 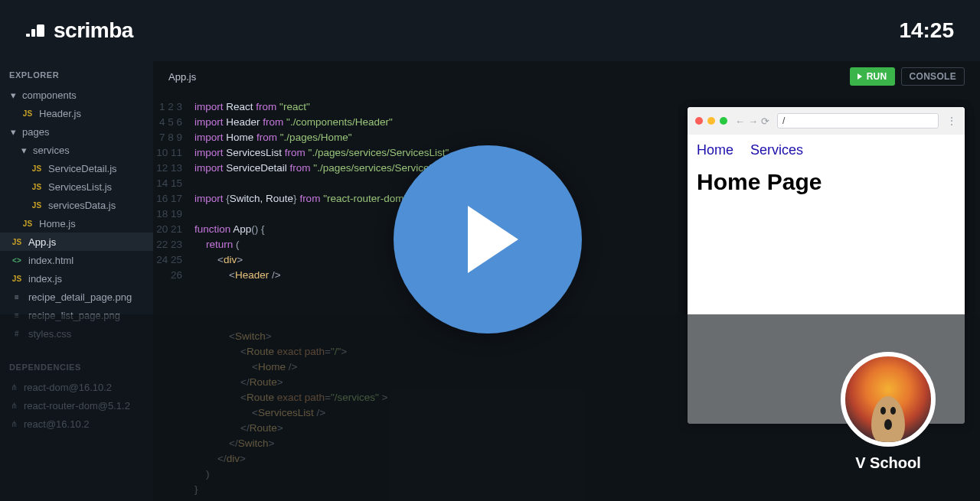 What do you see at coordinates (77, 260) in the screenshot?
I see `file-index-html: <> index.html` at bounding box center [77, 260].